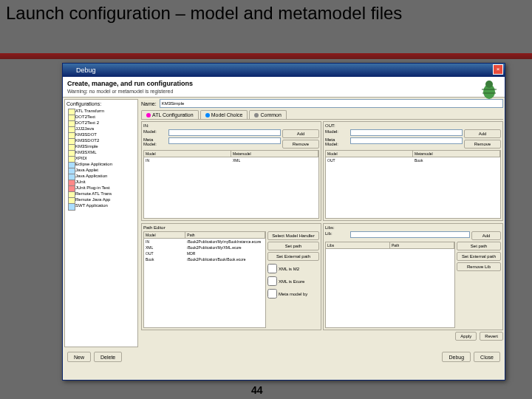 The height and width of the screenshot is (399, 532). I want to click on lib-label: Lib:, so click(337, 235).